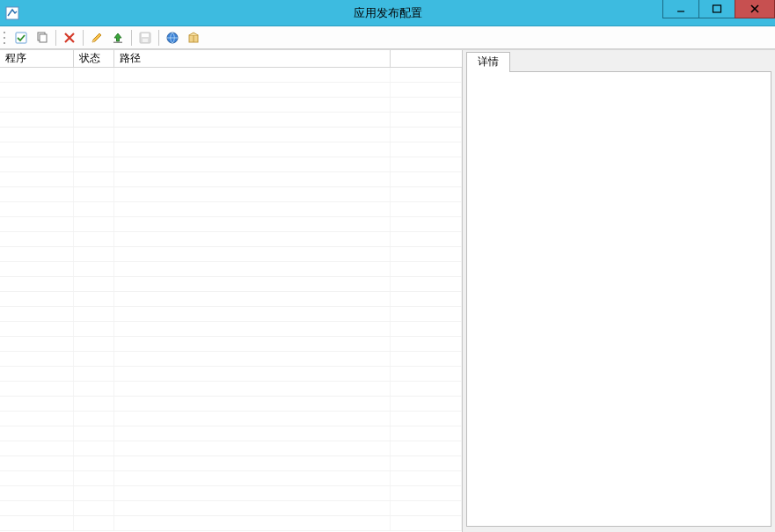 This screenshot has width=775, height=532. What do you see at coordinates (387, 13) in the screenshot?
I see `title-bar: 应用发布配置` at bounding box center [387, 13].